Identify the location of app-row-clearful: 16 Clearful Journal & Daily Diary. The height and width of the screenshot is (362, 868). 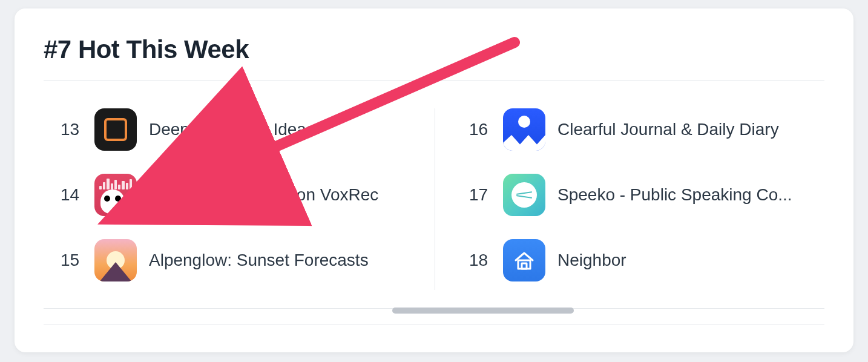
(645, 130).